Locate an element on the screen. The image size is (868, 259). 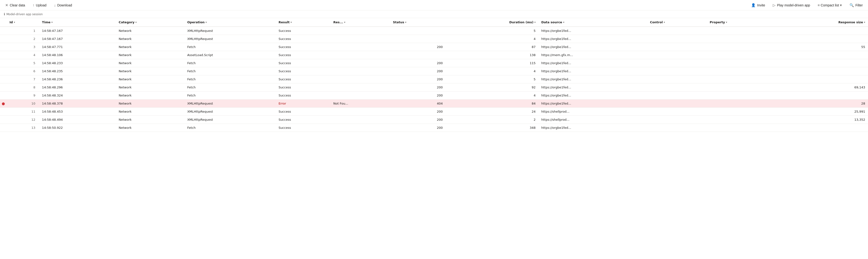
table-row: 414:58:48.106NetworkAssetLoad.ScriptSucc… is located at coordinates (434, 55).